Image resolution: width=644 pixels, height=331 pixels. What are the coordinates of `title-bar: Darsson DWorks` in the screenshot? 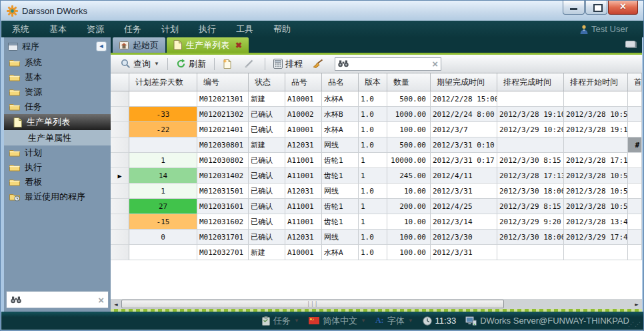 It's located at (322, 11).